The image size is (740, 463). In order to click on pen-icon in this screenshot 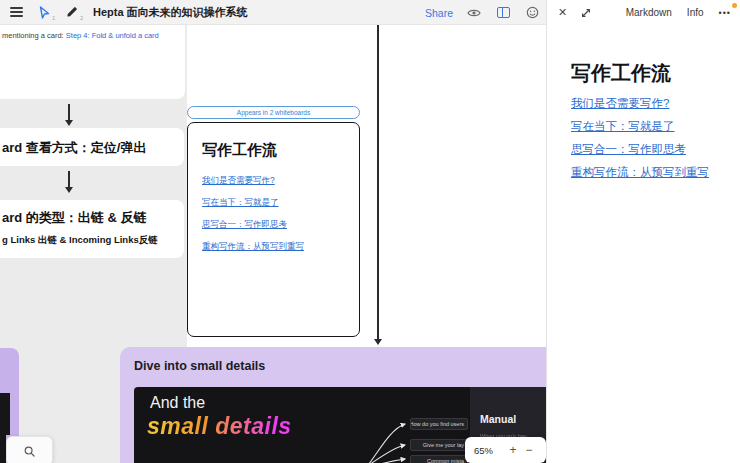, I will do `click(72, 12)`.